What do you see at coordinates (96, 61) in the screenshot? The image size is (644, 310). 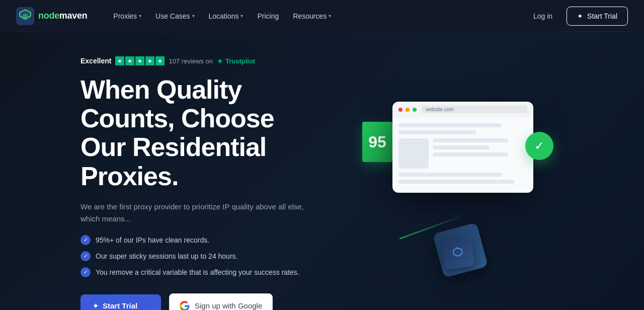 I see `trustpilot-excellent: Excellent` at bounding box center [96, 61].